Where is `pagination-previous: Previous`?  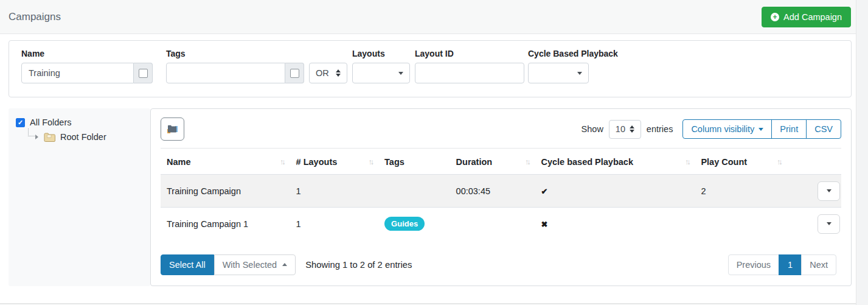
pagination-previous: Previous is located at coordinates (754, 265).